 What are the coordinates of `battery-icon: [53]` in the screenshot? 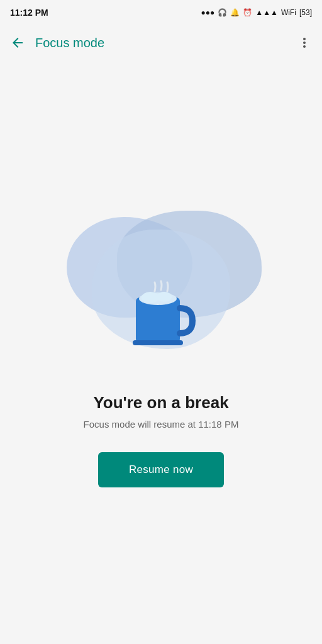 It's located at (306, 13).